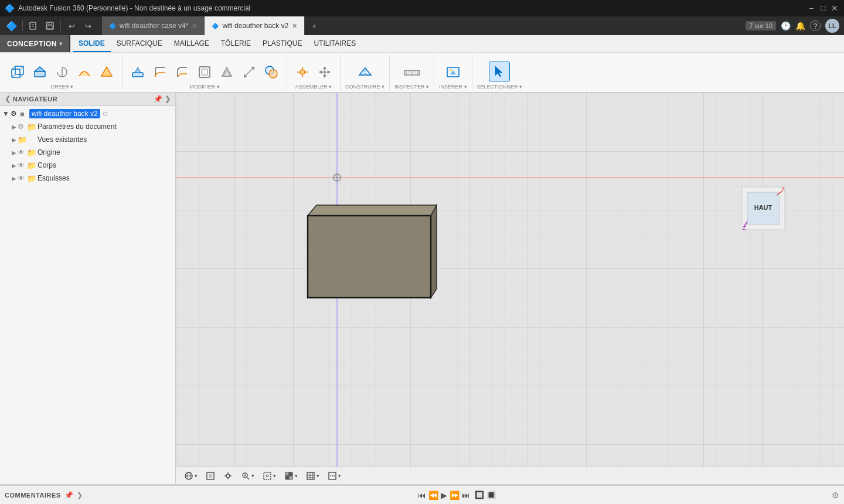 Image resolution: width=844 pixels, height=504 pixels. What do you see at coordinates (22, 127) in the screenshot?
I see `params-gear-icon: ⚙` at bounding box center [22, 127].